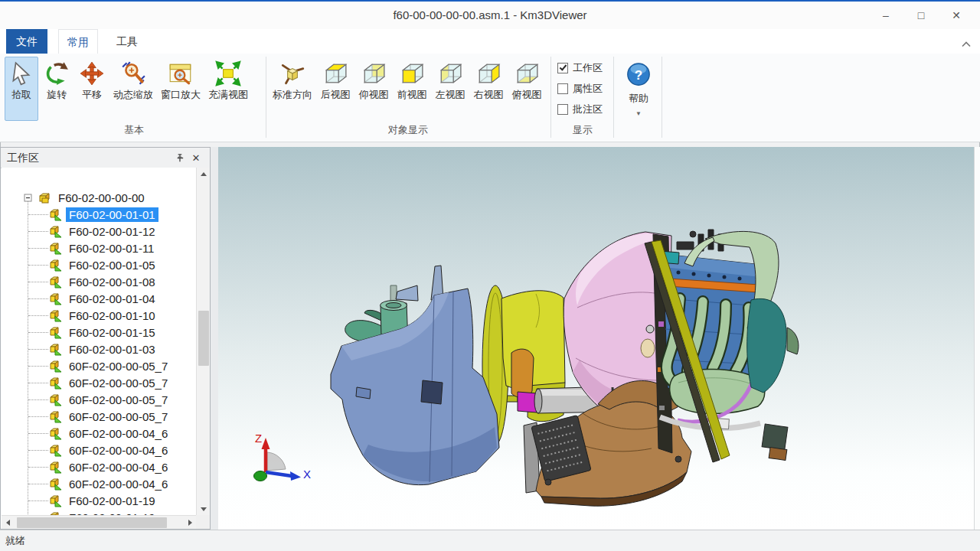 The width and height of the screenshot is (980, 551). What do you see at coordinates (335, 89) in the screenshot?
I see `ribbon-button-back-view-cube: 后视图` at bounding box center [335, 89].